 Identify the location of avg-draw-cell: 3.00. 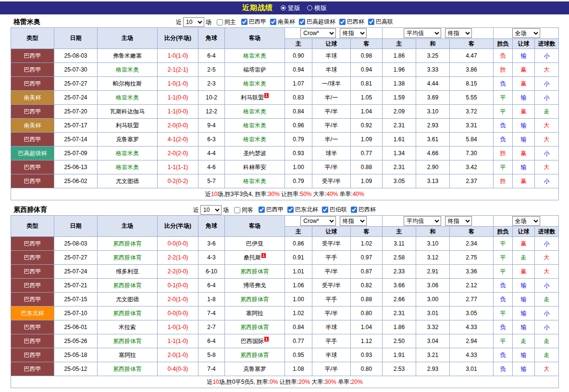
(433, 300).